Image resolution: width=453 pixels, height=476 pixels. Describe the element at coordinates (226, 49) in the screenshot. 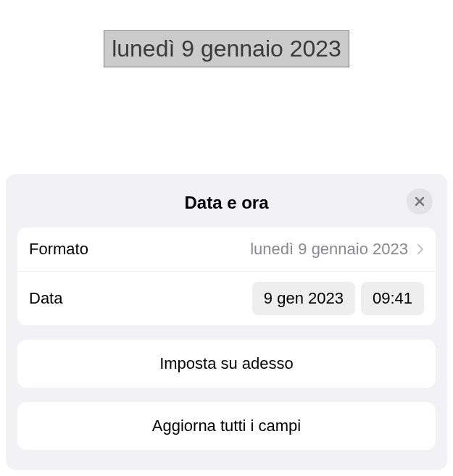

I see `inserted-date-field: lunedì 9 gennaio 2023` at that location.